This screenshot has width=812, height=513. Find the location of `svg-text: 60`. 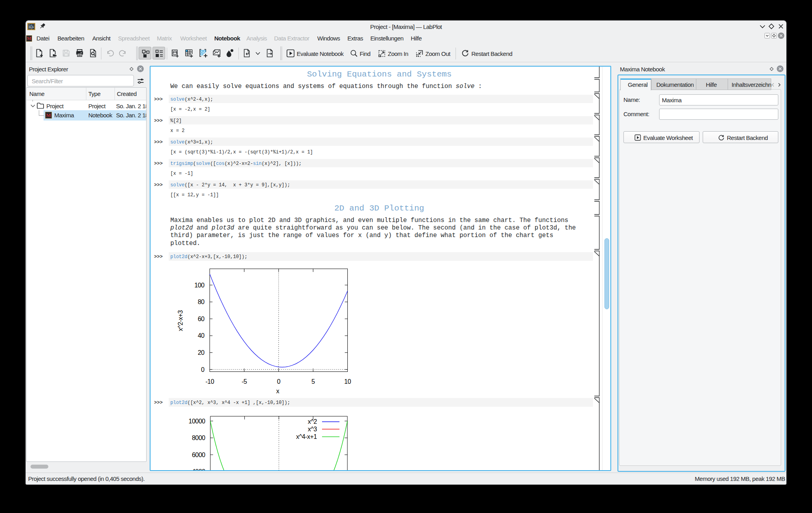

svg-text: 60 is located at coordinates (201, 319).